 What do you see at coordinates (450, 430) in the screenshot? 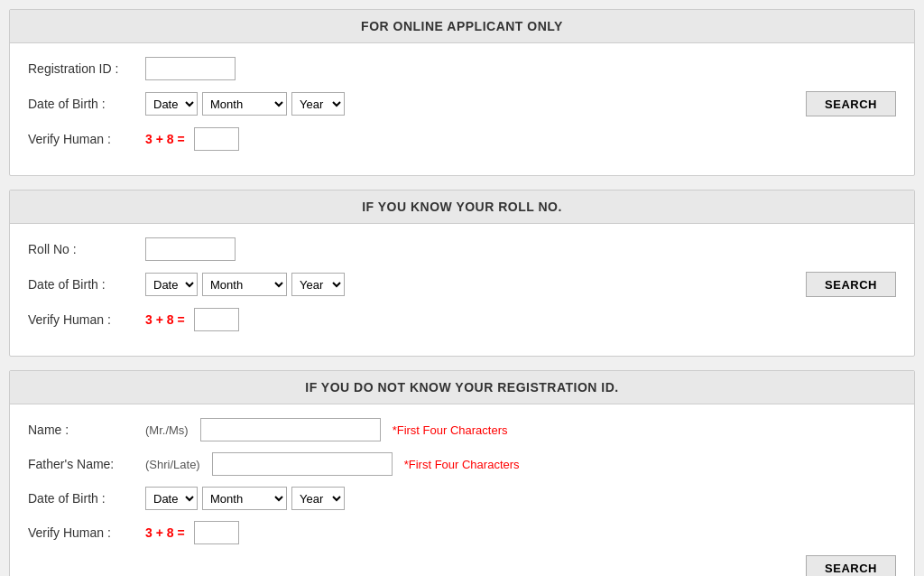
I see `name-hint: *First Four Characters` at bounding box center [450, 430].